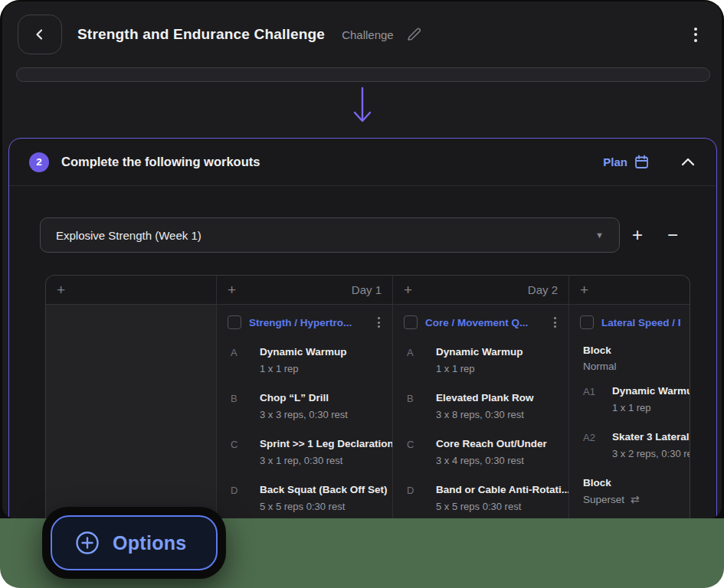  I want to click on workout-header: Strength / Hypertro..., so click(305, 325).